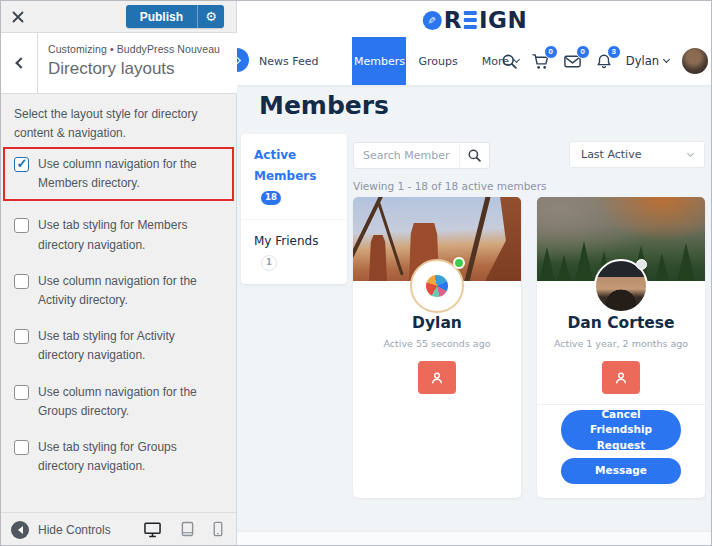  I want to click on site-logo: R IGN, so click(475, 20).